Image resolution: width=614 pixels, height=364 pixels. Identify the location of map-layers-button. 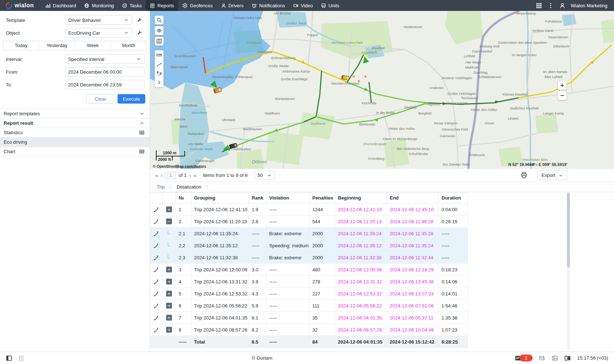
(159, 41).